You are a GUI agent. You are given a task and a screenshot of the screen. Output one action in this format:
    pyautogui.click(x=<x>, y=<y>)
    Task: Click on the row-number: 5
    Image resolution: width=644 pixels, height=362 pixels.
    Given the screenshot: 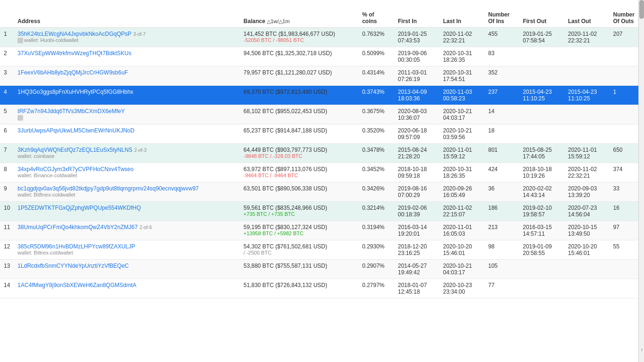 What is the action you would take?
    pyautogui.click(x=7, y=115)
    